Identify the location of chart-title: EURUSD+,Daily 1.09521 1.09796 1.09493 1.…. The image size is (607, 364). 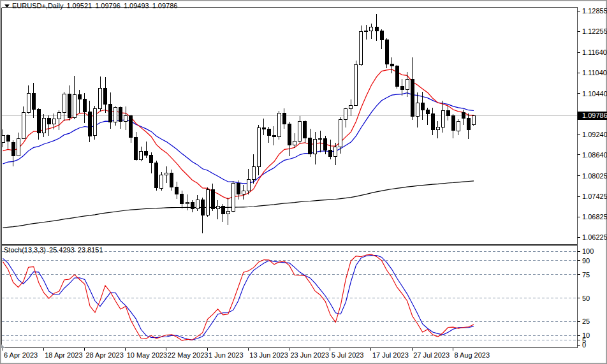
(91, 6).